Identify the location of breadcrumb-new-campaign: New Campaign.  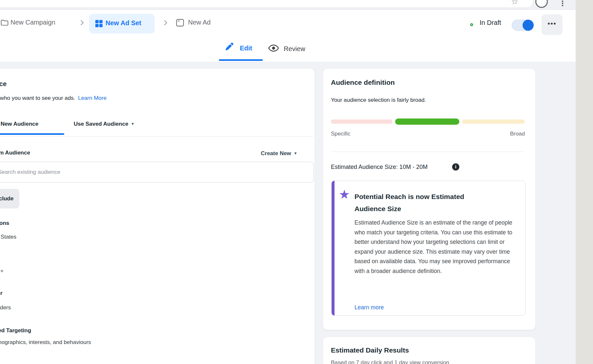
(33, 22).